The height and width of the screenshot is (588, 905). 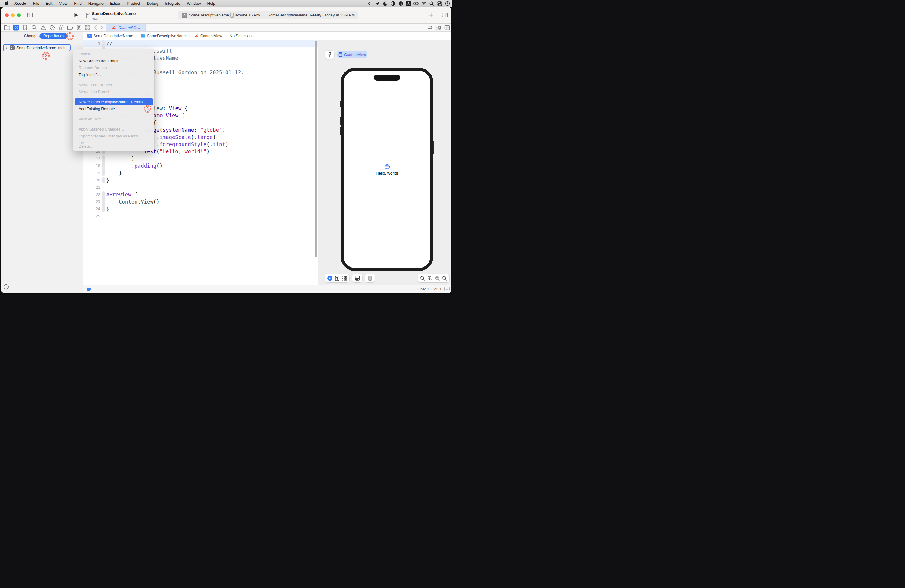 What do you see at coordinates (345, 278) in the screenshot?
I see `variants-icon` at bounding box center [345, 278].